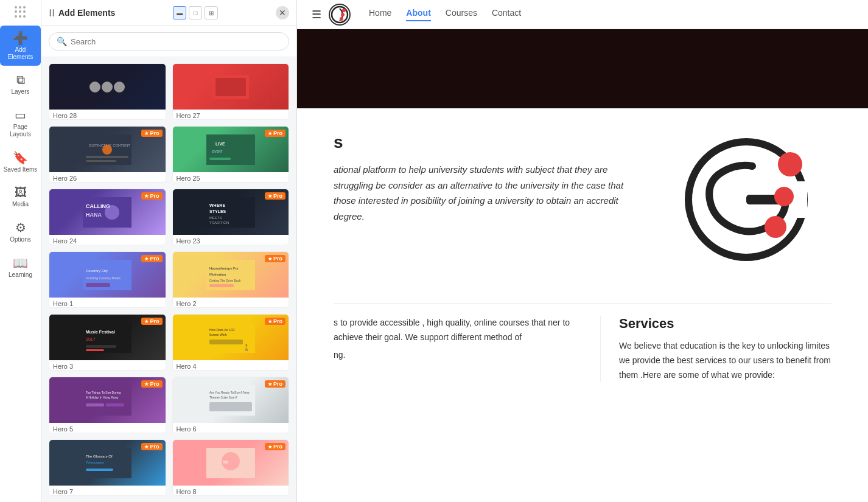 The image size is (868, 502). What do you see at coordinates (152, 447) in the screenshot?
I see `pro-badge-hero7: Pro` at bounding box center [152, 447].